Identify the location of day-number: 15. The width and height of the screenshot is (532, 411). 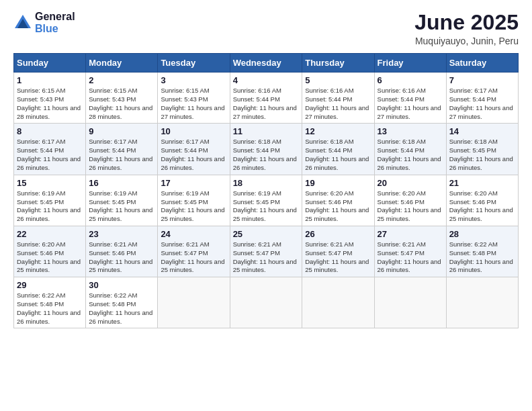
(50, 183).